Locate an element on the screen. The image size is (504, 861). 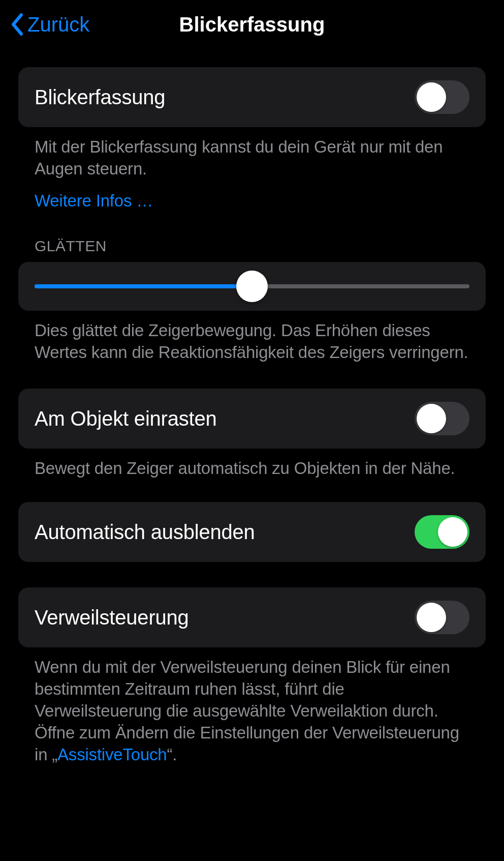
page-title: Blickerfassung is located at coordinates (252, 24).